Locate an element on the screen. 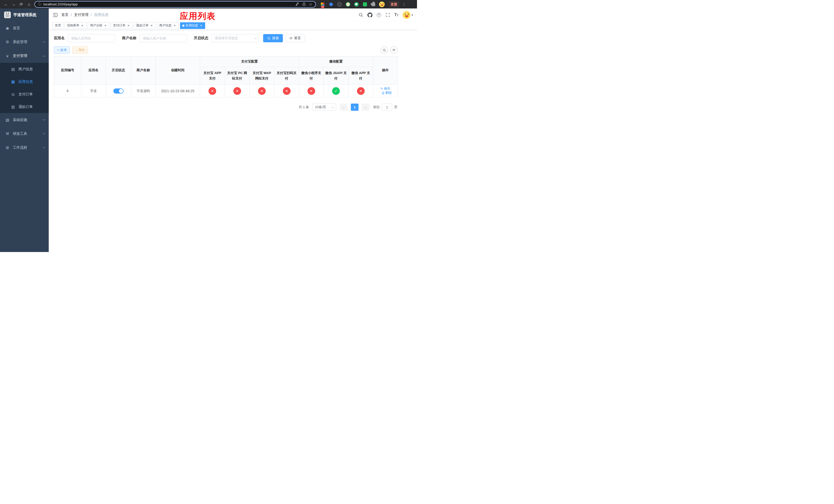 This screenshot has width=834, height=504. breadcrumb-home: 首页 is located at coordinates (65, 15).